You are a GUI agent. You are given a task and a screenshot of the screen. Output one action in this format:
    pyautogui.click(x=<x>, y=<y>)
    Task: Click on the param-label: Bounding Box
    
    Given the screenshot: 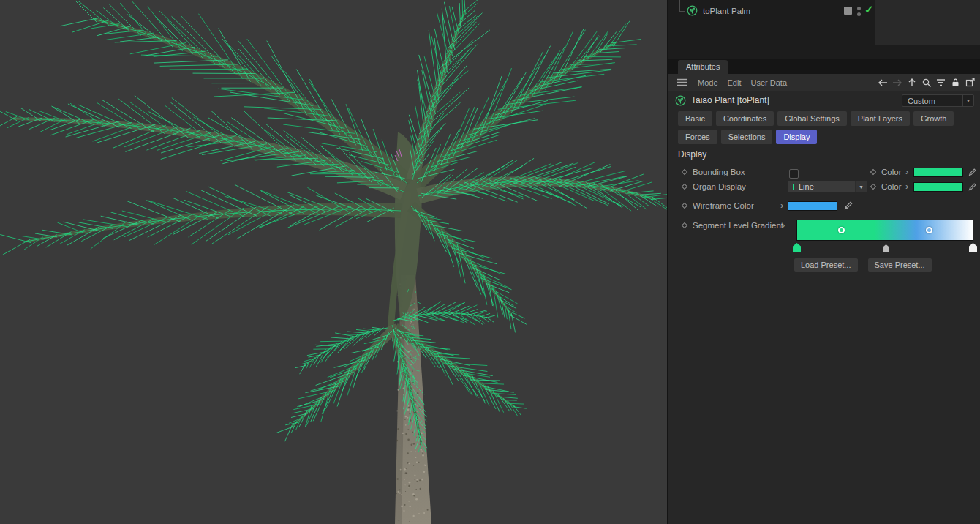 What is the action you would take?
    pyautogui.click(x=719, y=172)
    